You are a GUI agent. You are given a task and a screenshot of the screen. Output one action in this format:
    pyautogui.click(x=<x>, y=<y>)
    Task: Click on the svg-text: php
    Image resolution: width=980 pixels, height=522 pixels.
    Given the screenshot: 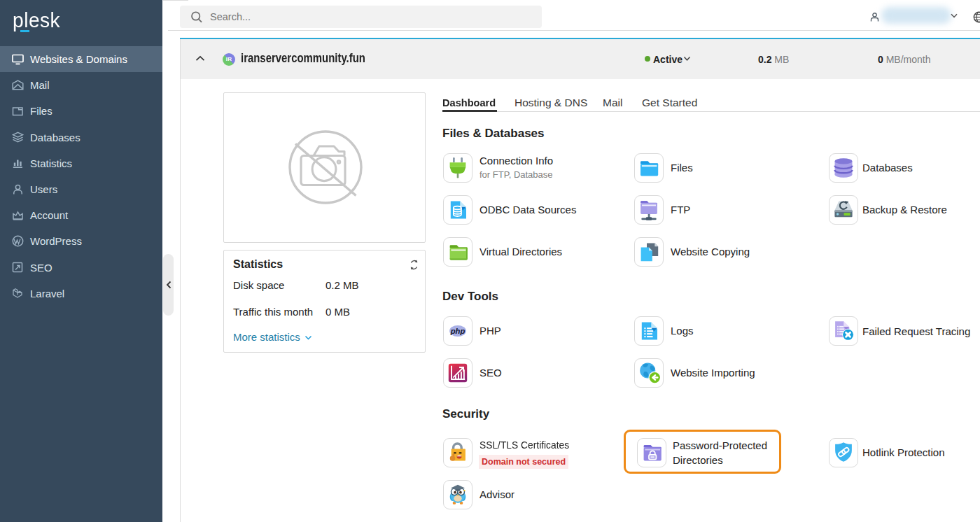 What is the action you would take?
    pyautogui.click(x=458, y=331)
    